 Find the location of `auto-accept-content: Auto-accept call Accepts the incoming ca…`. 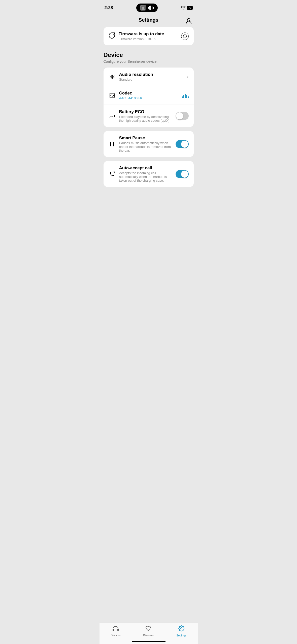

auto-accept-content: Auto-accept call Accepts the incoming ca… is located at coordinates (146, 174).